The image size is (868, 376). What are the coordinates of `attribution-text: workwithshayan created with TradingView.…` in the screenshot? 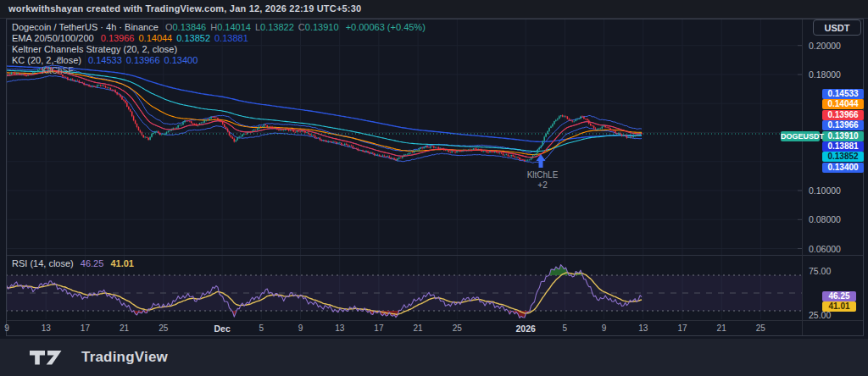 It's located at (185, 8).